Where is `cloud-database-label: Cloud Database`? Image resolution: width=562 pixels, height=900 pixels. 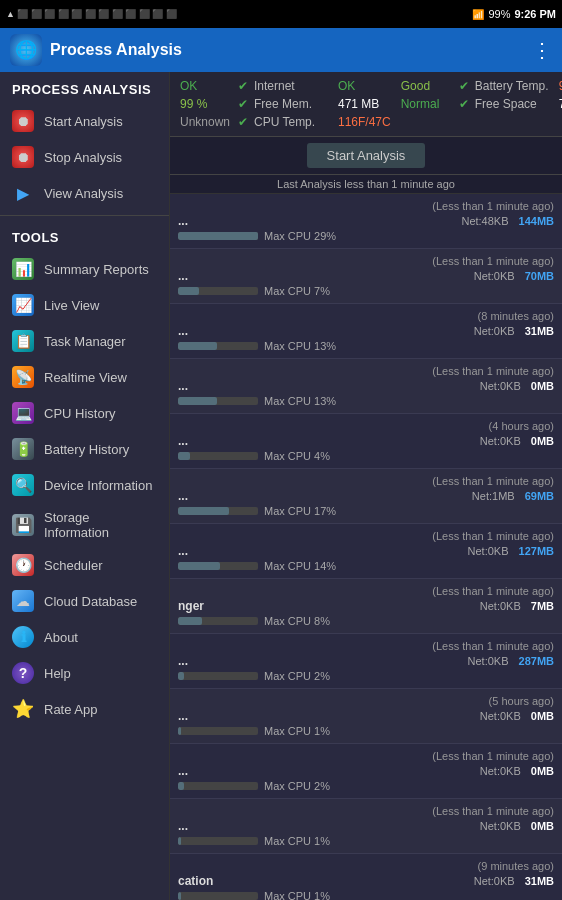
cloud-database-label: Cloud Database is located at coordinates (90, 602).